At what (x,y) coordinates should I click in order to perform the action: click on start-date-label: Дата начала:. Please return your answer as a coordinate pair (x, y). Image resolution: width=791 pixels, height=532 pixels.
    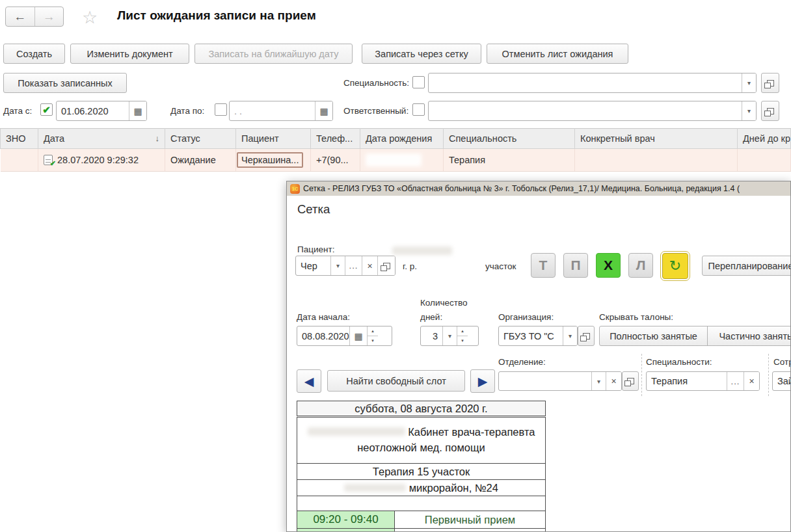
    Looking at the image, I should click on (323, 317).